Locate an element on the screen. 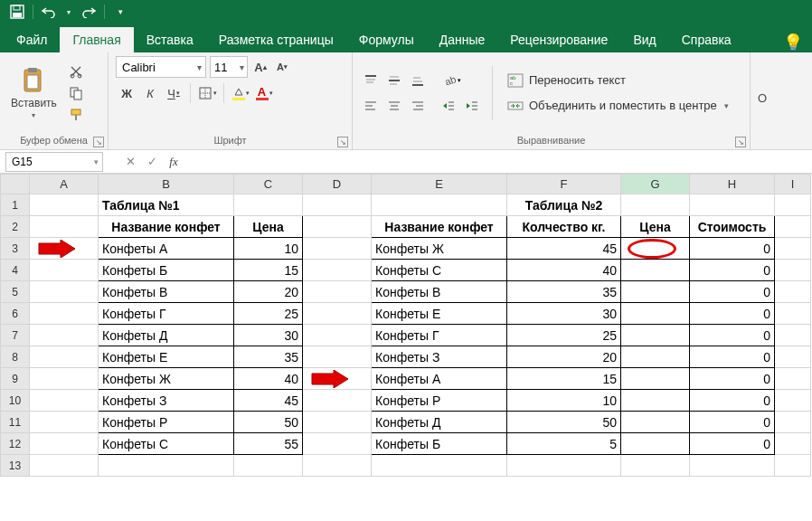  cell: 50 is located at coordinates (269, 422).